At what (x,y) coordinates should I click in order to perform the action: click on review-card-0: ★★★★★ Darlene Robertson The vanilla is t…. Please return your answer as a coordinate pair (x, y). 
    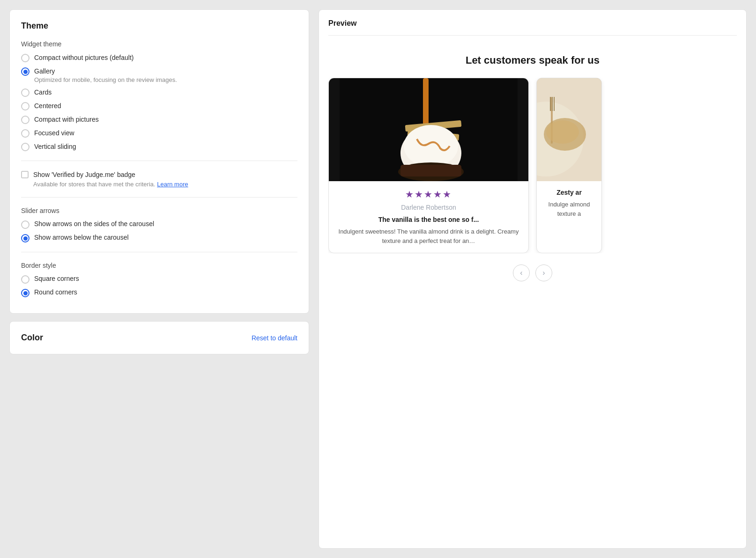
    Looking at the image, I should click on (429, 166).